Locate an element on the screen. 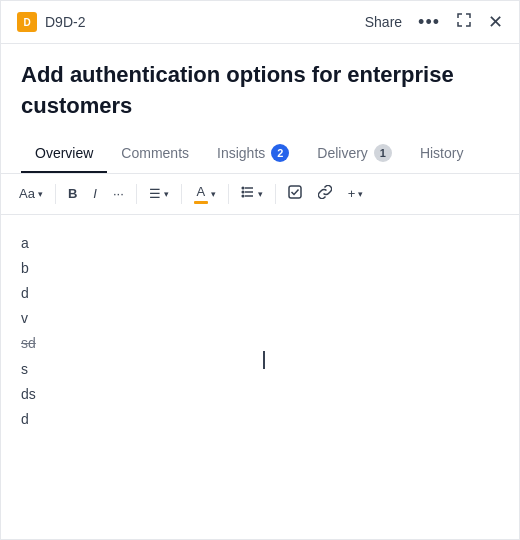 The height and width of the screenshot is (540, 520). expand-button is located at coordinates (464, 22).